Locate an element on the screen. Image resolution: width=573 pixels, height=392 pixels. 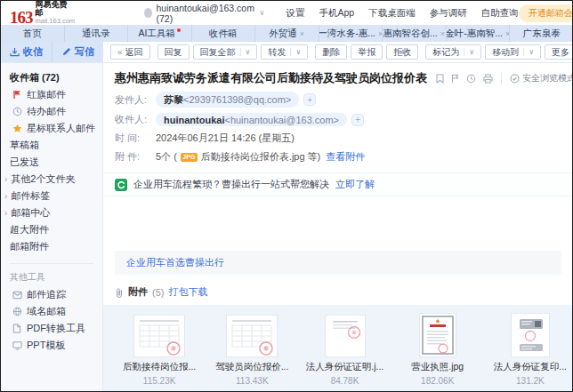
mark-as-button: 标记为∨ is located at coordinates (454, 52).